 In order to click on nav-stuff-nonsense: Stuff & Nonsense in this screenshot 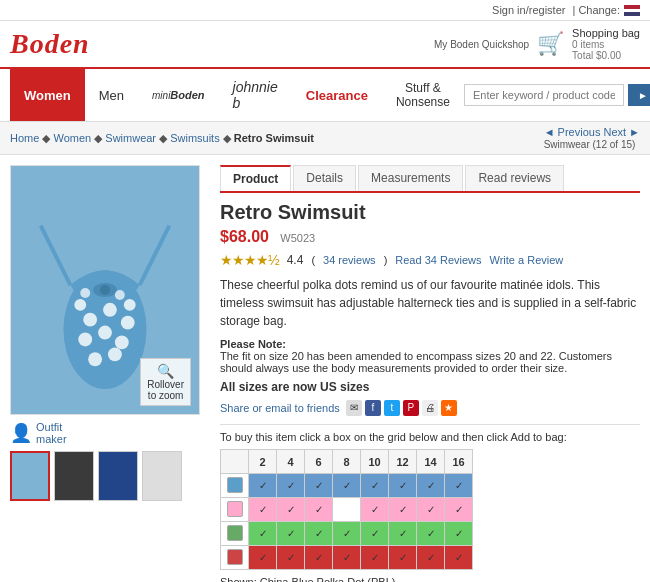, I will do `click(423, 95)`.